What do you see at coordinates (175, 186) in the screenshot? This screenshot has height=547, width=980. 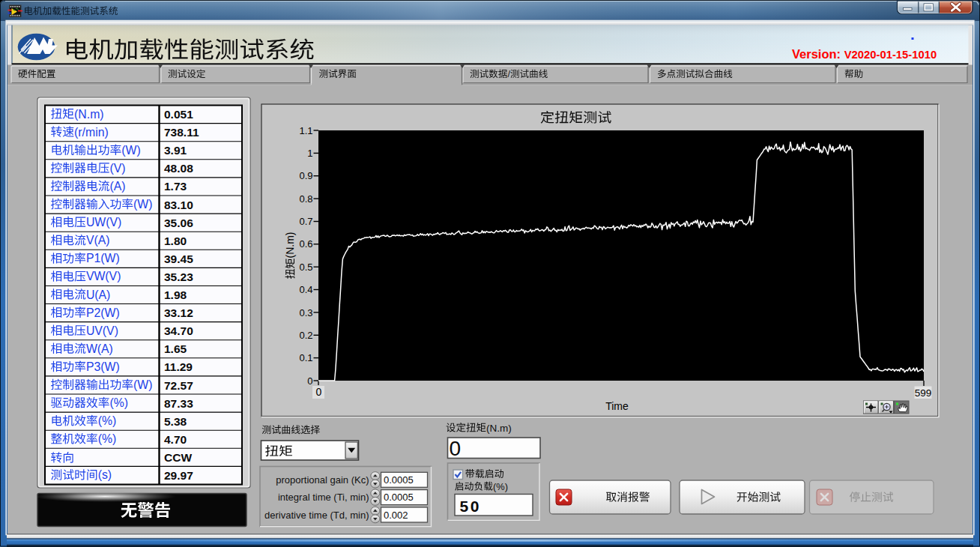 I see `svg-text: 1.73` at bounding box center [175, 186].